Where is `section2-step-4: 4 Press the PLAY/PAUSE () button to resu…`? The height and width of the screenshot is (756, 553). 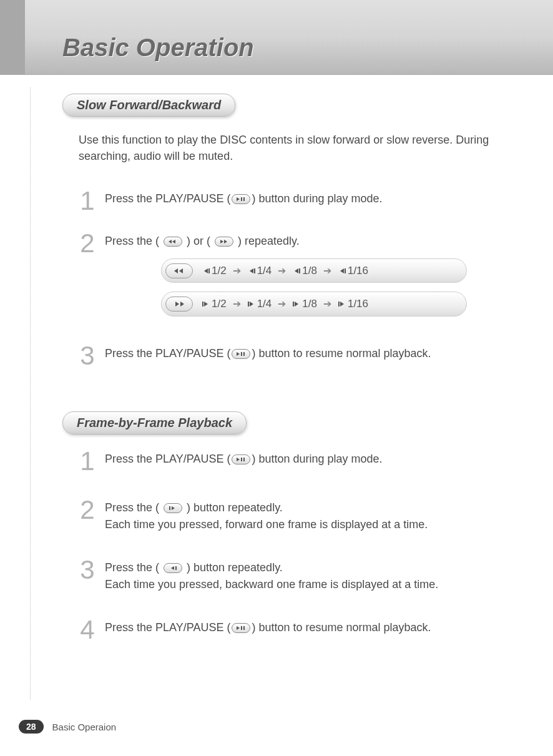 section2-step-4: 4 Press the PLAY/PAUSE () button to resu… is located at coordinates (297, 630).